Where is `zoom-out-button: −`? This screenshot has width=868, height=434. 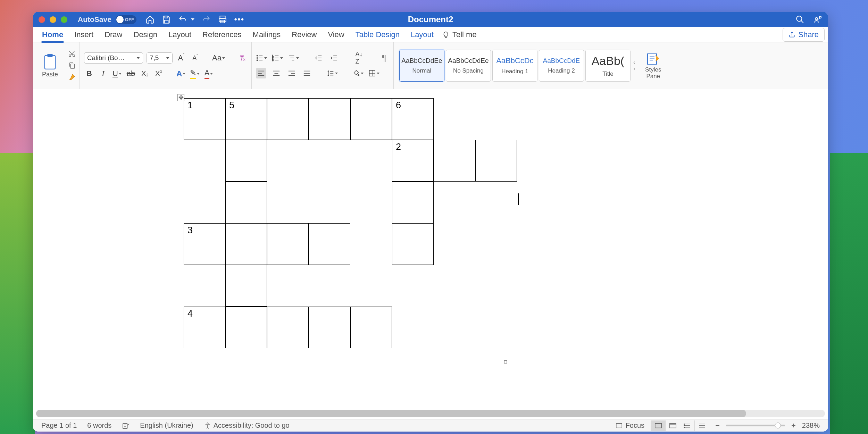
zoom-out-button: − is located at coordinates (717, 426).